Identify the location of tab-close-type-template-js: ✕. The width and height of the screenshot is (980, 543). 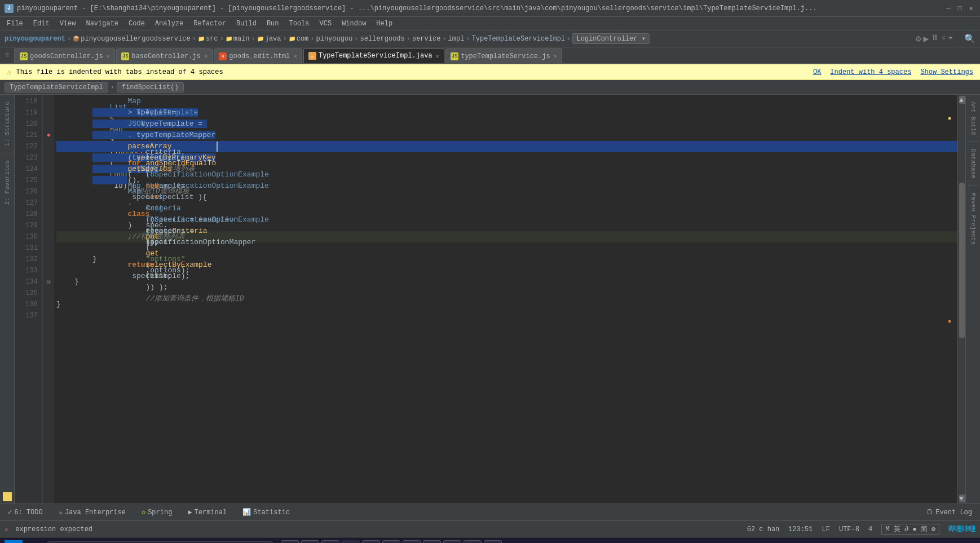
(556, 56).